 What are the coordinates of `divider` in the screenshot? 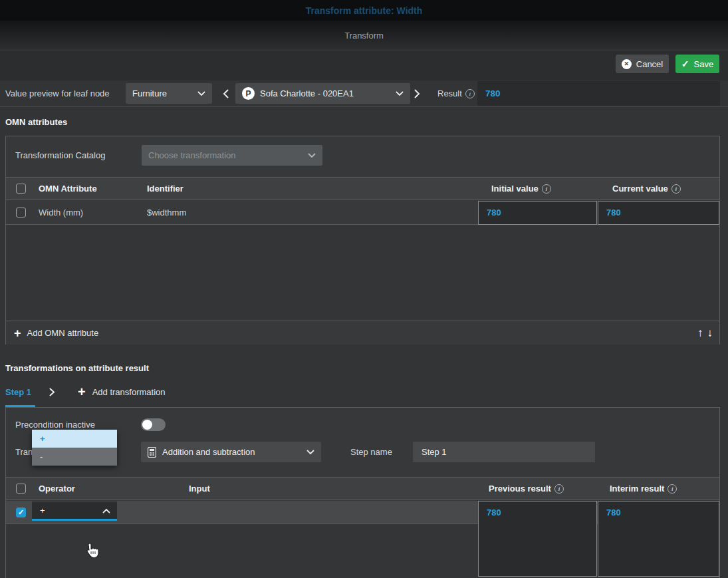 It's located at (364, 106).